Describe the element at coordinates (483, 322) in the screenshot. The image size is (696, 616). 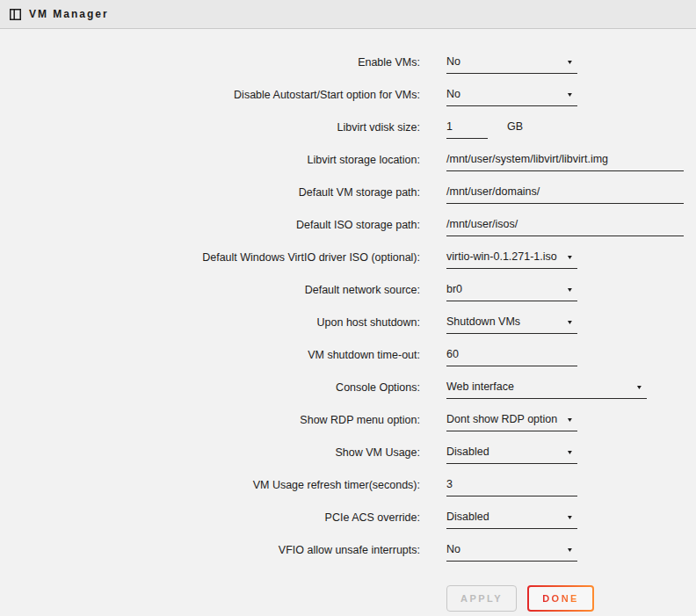
I see `field-value: Shutdown VMs` at that location.